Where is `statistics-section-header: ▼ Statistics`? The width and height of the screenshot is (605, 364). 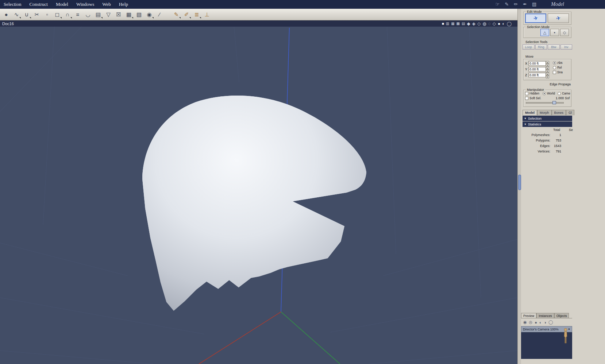
statistics-section-header: ▼ Statistics is located at coordinates (547, 124).